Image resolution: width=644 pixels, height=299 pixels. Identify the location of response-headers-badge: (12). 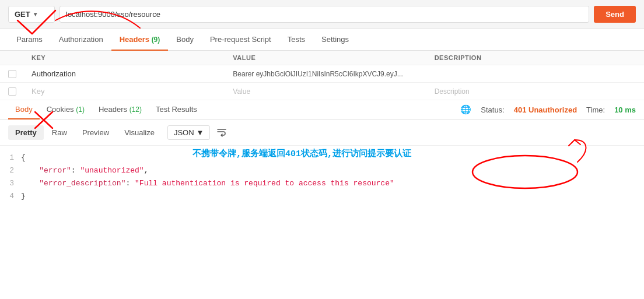
(135, 110).